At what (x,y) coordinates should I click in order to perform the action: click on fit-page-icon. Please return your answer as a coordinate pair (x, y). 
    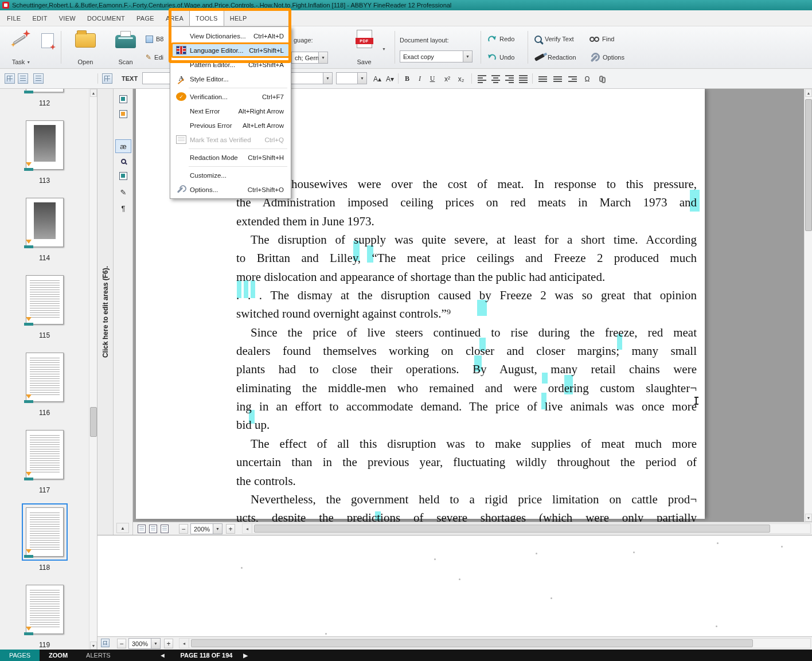
    Looking at the image, I should click on (142, 529).